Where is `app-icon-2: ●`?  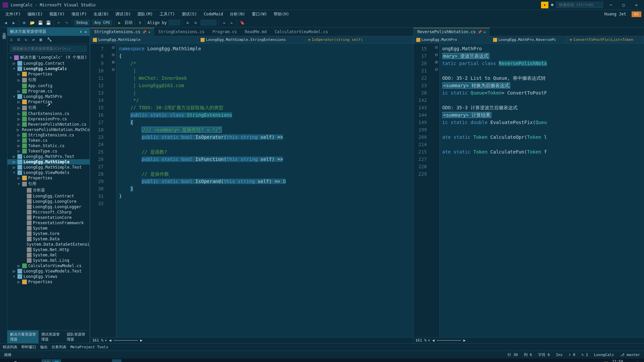 app-icon-2: ● is located at coordinates (76, 361).